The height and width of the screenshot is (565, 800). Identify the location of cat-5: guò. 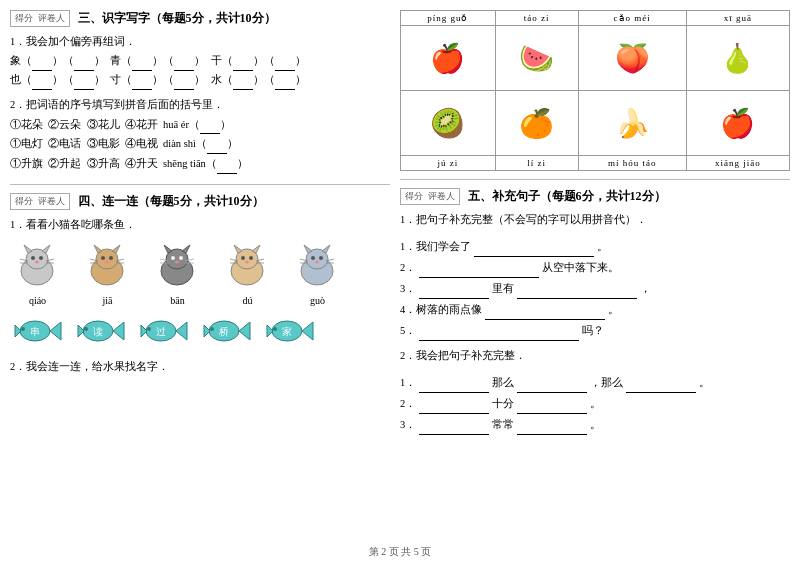
(318, 274).